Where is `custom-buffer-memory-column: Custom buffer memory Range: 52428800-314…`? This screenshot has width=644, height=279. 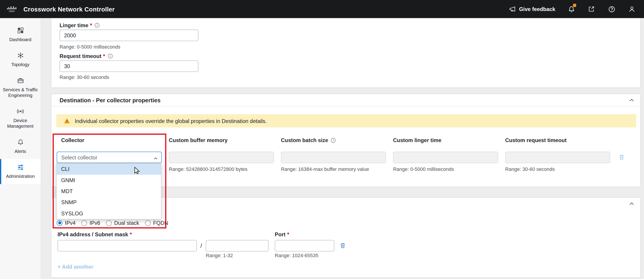 custom-buffer-memory-column: Custom buffer memory Range: 52428800-314… is located at coordinates (222, 155).